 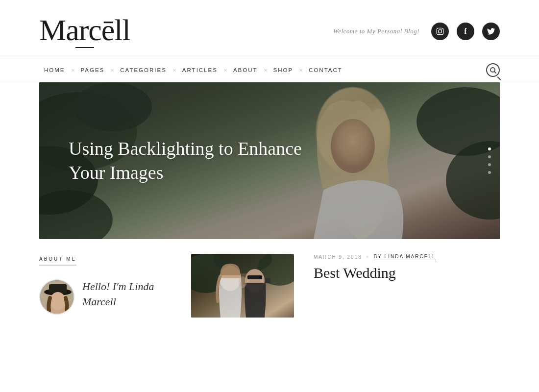 I want to click on nav-links: HOME ✕ PAGES ✕ CATEGORIES ✕ ARTICLES ✕ A…, so click(x=193, y=70).